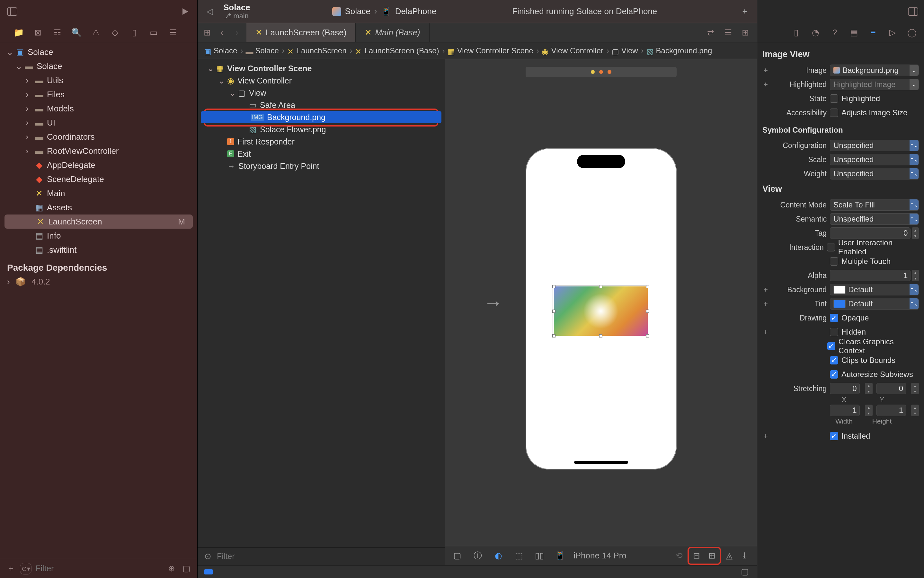 The width and height of the screenshot is (924, 578). What do you see at coordinates (11, 569) in the screenshot?
I see `add-icon: +` at bounding box center [11, 569].